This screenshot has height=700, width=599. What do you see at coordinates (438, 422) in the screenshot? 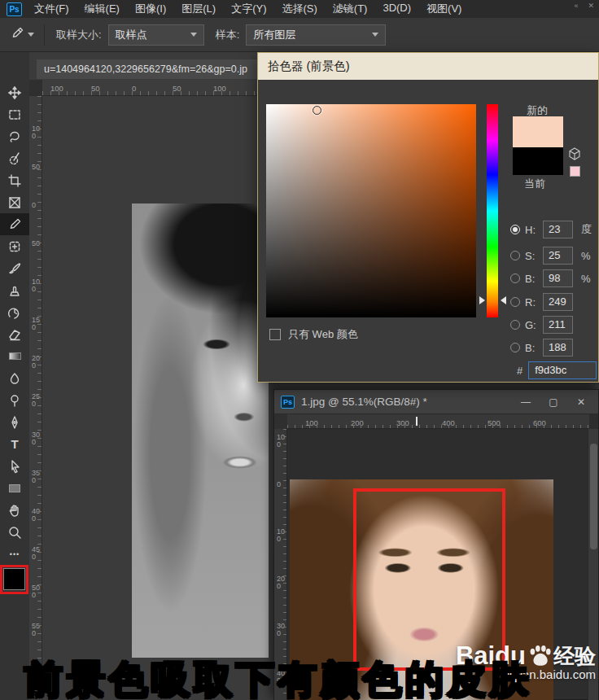
I see `doc2-horizontal-ruler: 100200300400500600` at bounding box center [438, 422].